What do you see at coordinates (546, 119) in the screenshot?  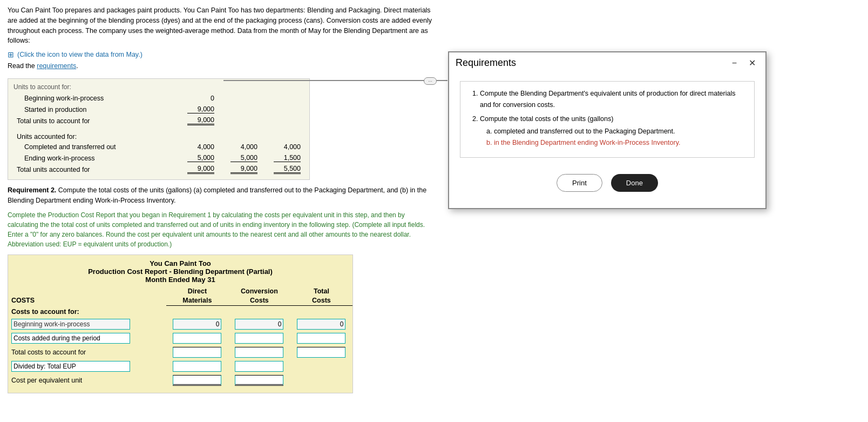 I see `req2-modal-text: Compute the total costs of the units (ga…` at bounding box center [546, 119].